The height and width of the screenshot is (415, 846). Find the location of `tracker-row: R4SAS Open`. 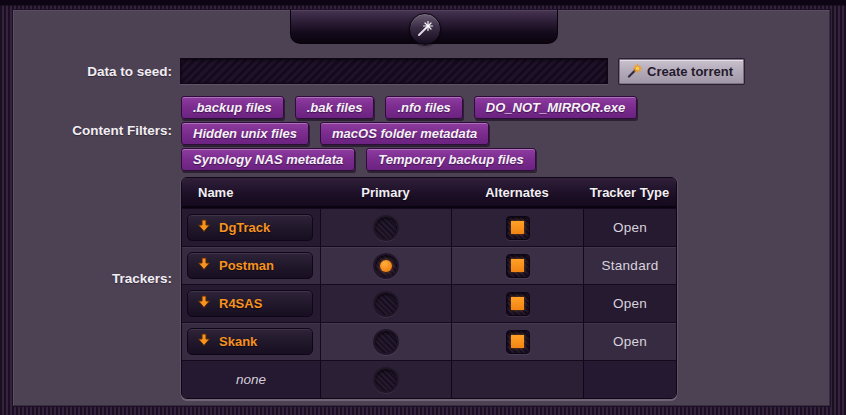

tracker-row: R4SAS Open is located at coordinates (429, 303).